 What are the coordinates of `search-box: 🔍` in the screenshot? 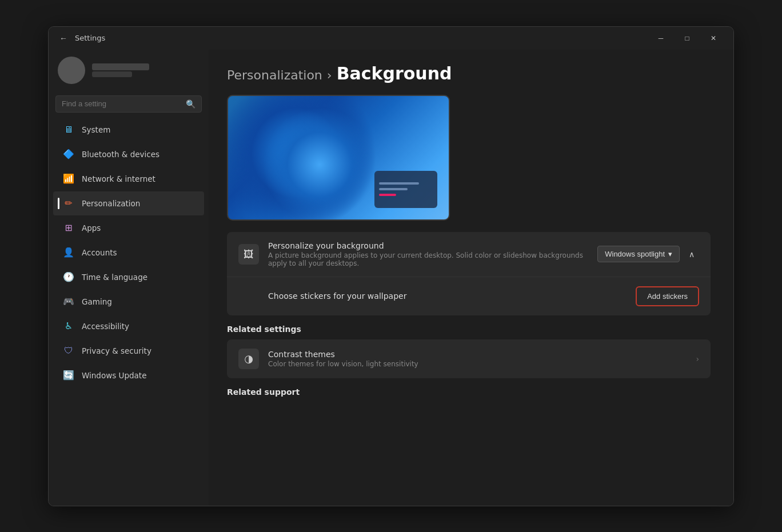 It's located at (129, 104).